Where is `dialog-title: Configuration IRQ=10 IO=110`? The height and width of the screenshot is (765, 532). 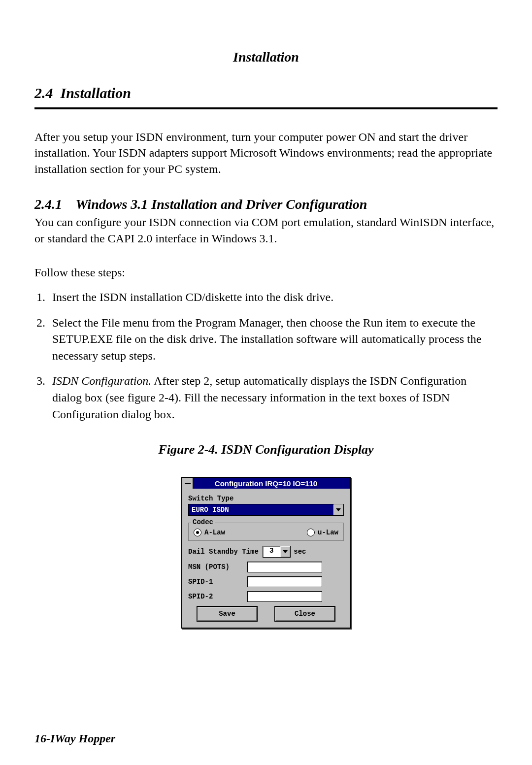
dialog-title: Configuration IRQ=10 IO=110 is located at coordinates (271, 484).